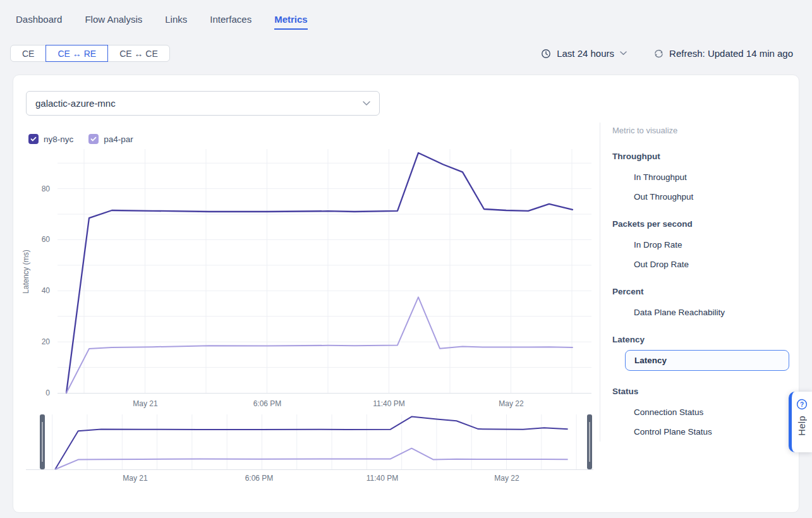 This screenshot has height=518, width=812. What do you see at coordinates (46, 189) in the screenshot?
I see `svg-text: 80` at bounding box center [46, 189].